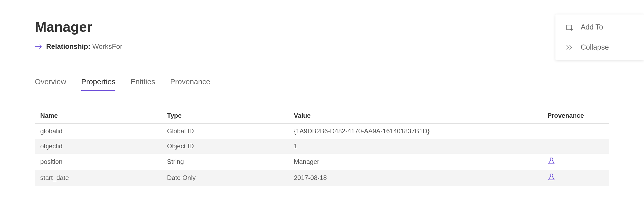  I want to click on cell-value: 2017-08-18, so click(421, 178).